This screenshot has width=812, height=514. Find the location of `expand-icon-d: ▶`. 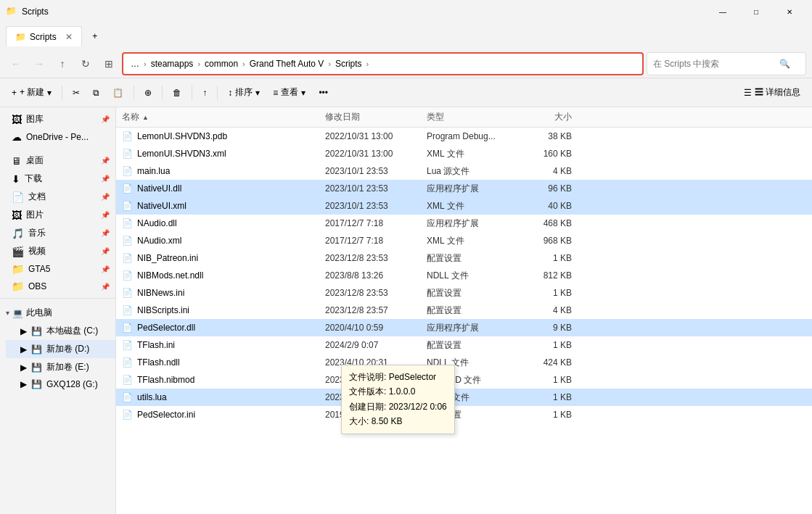

expand-icon-d: ▶ is located at coordinates (23, 349).